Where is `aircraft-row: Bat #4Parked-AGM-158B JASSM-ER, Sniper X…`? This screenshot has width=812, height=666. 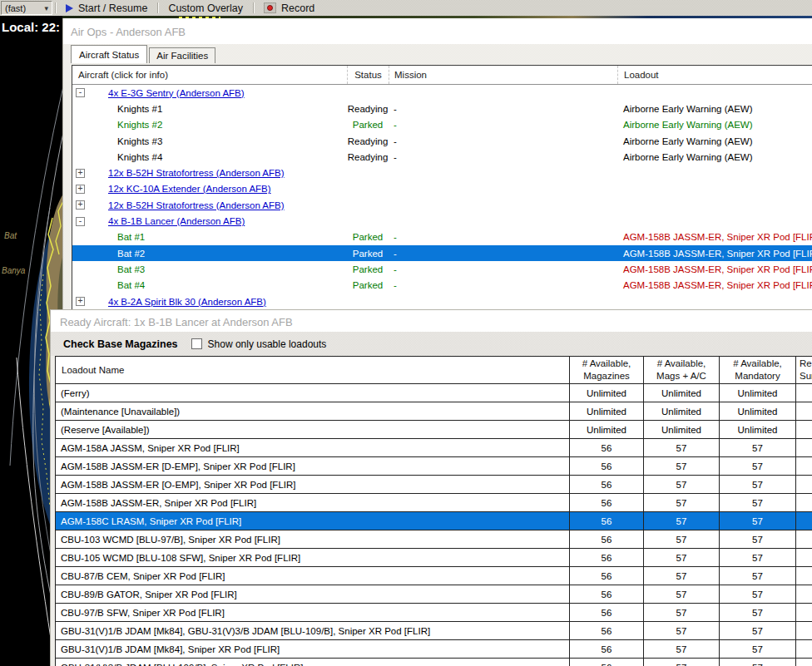 aircraft-row: Bat #4Parked-AGM-158B JASSM-ER, Sniper X… is located at coordinates (443, 286).